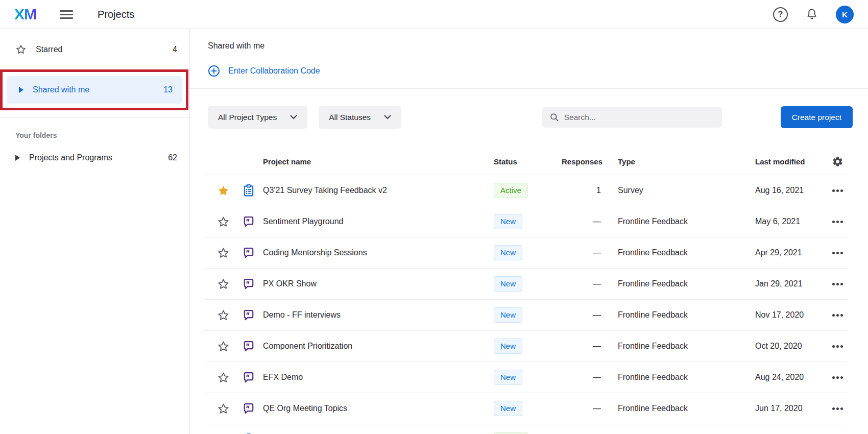  I want to click on search-box, so click(632, 117).